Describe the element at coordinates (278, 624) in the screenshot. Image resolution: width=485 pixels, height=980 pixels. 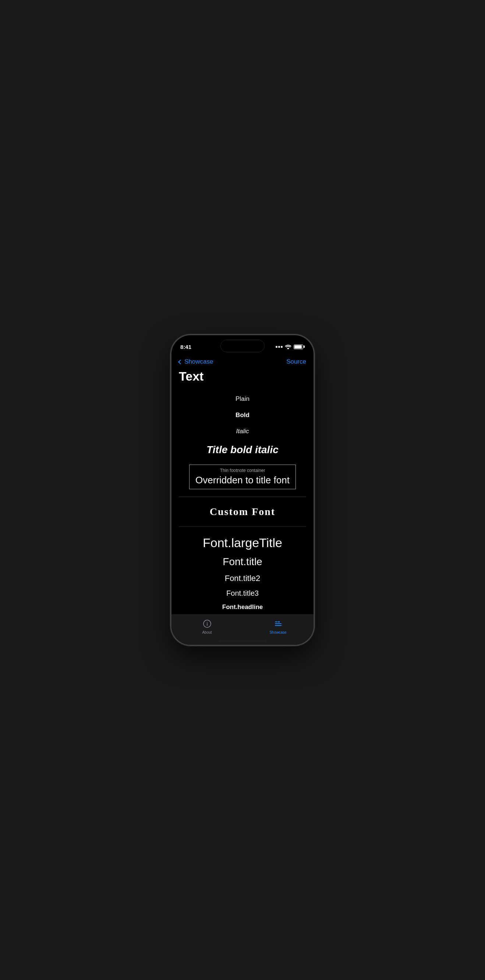
I see `showcase-tab-icon` at that location.